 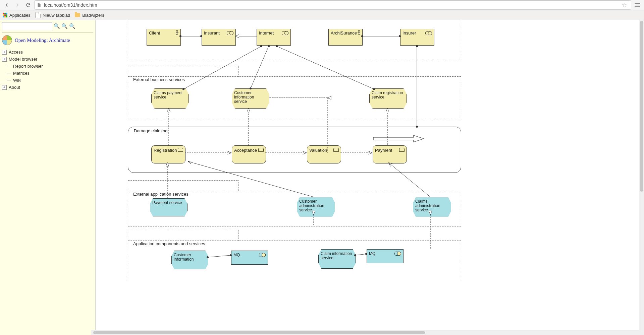 I want to click on comp-cust-info: Customer information, so click(x=190, y=260).